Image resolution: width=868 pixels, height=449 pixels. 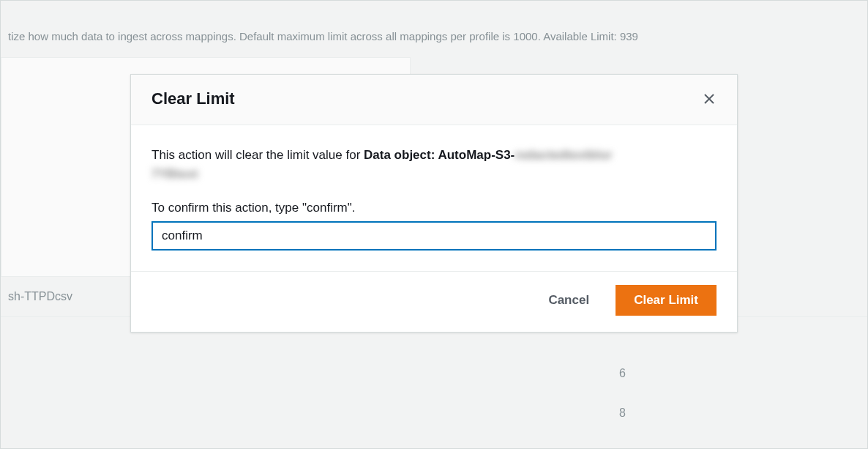 I want to click on confirm-input, so click(x=434, y=236).